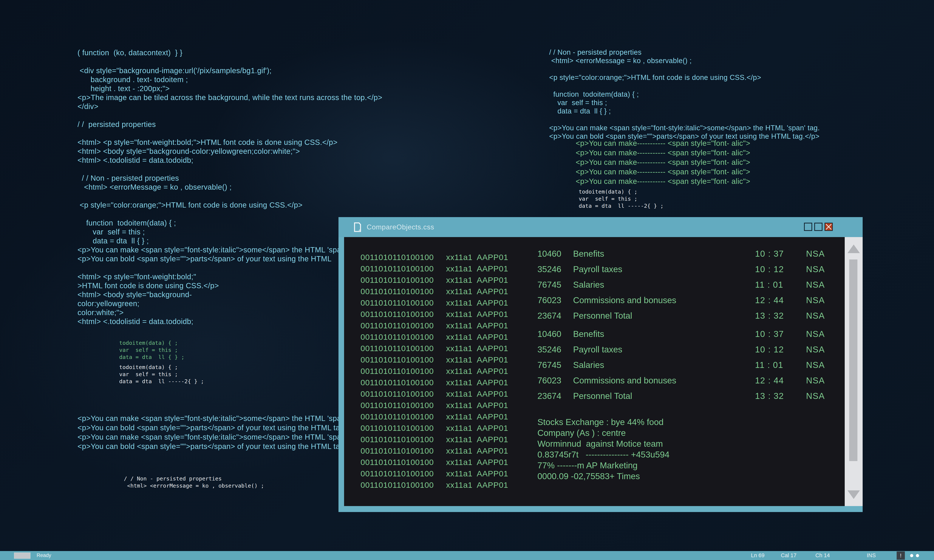 The height and width of the screenshot is (560, 934). I want to click on window-left-border, so click(341, 371).